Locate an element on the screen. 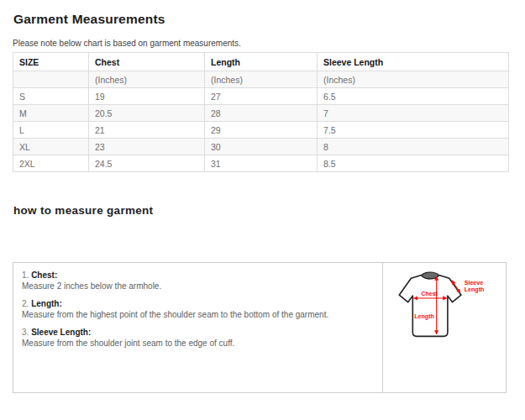  page-title: Garment Measurements is located at coordinates (89, 19).